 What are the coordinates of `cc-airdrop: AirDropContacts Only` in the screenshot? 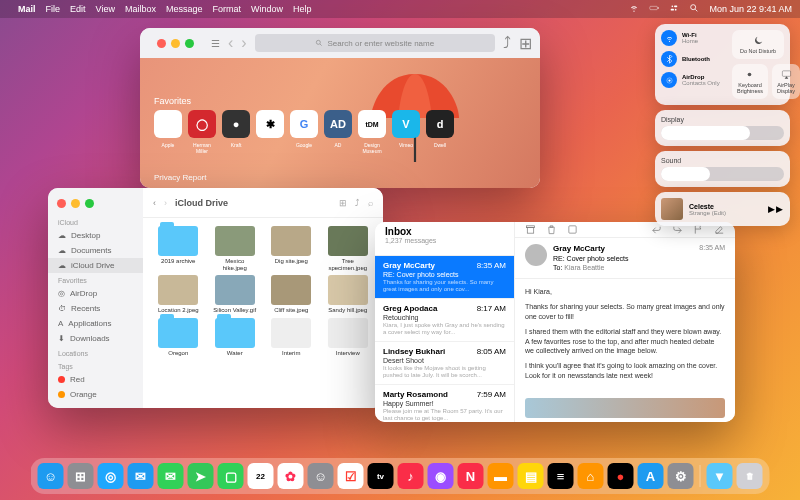 It's located at (694, 80).